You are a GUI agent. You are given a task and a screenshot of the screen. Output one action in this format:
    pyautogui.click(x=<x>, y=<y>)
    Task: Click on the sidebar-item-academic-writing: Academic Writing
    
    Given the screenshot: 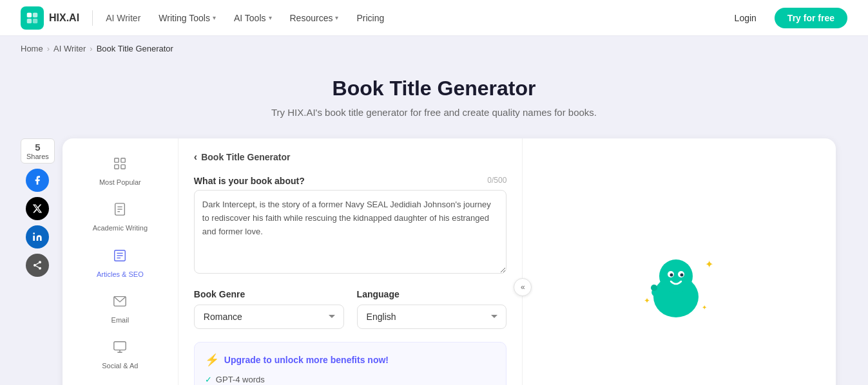 What is the action you would take?
    pyautogui.click(x=120, y=218)
    